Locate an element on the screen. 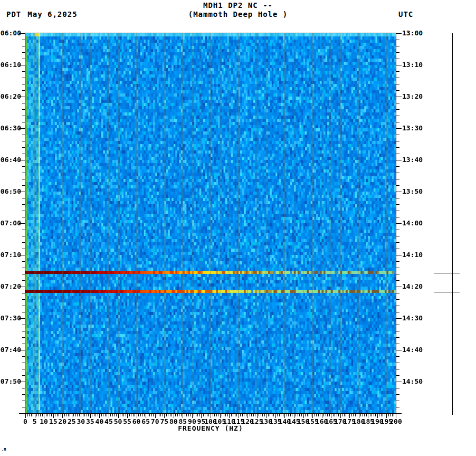  corner-watermark: .M is located at coordinates (4, 450).